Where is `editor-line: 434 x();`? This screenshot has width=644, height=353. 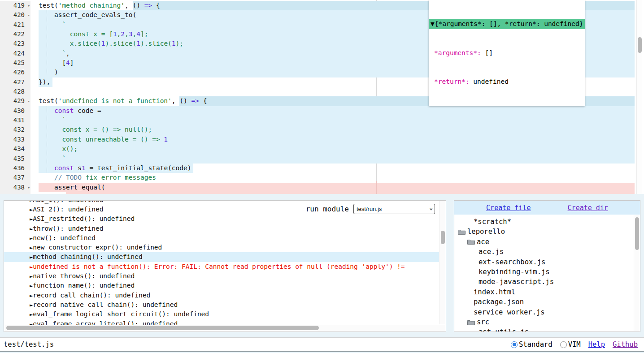 editor-line: 434 x(); is located at coordinates (322, 149).